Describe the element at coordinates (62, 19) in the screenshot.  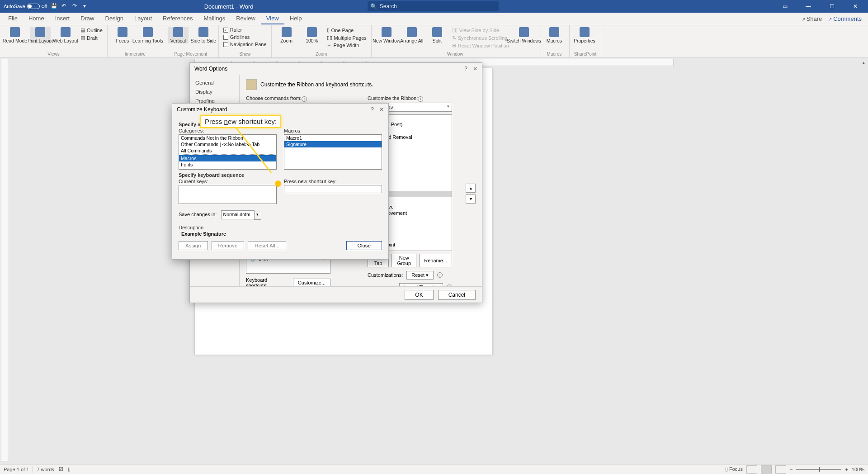
I see `tab-insert: Insert` at that location.